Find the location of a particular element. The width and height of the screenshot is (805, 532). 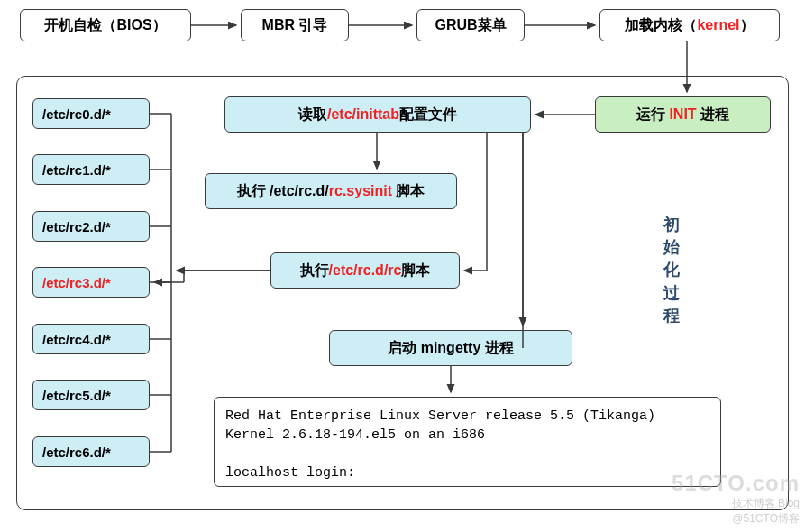

terminal-line3: localhost login: is located at coordinates (467, 472).